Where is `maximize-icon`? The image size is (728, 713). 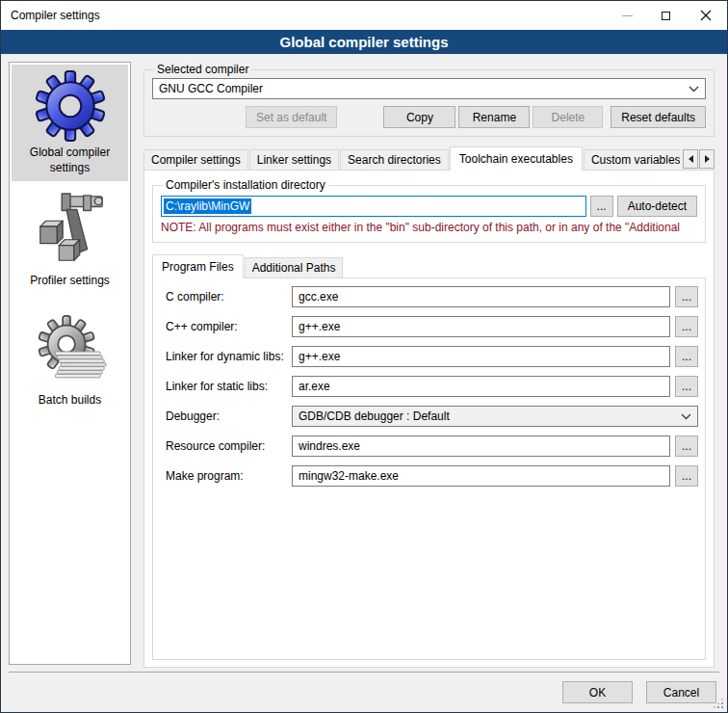 maximize-icon is located at coordinates (666, 15).